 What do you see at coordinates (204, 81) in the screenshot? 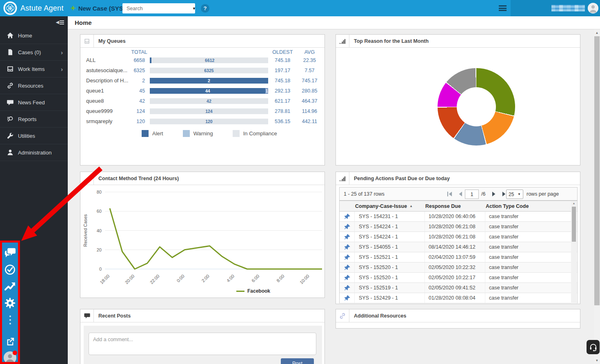
I see `queue-row: Description of H...22745.18745.17` at bounding box center [204, 81].